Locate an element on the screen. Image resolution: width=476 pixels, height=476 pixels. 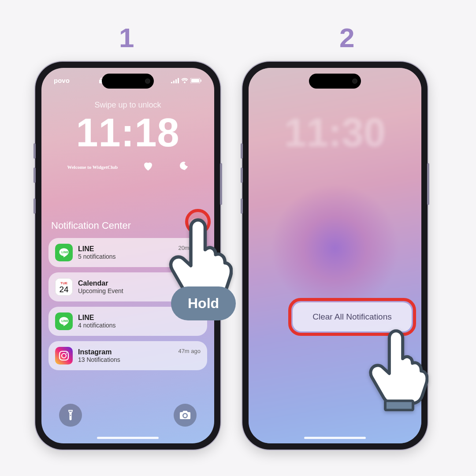
notification-center-title: Notification Center is located at coordinates (91, 226).